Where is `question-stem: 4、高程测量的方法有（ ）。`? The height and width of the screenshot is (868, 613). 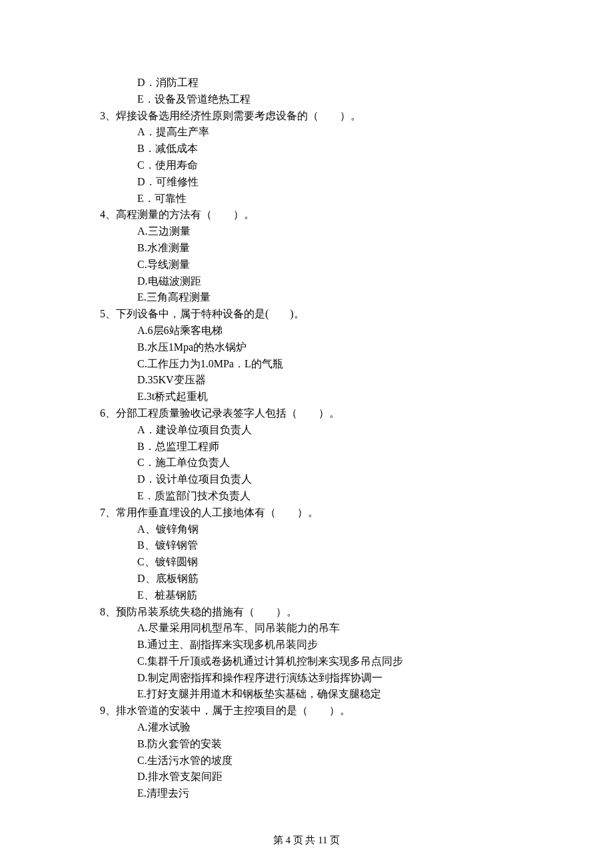
question-stem: 4、高程测量的方法有（ ）。 is located at coordinates (356, 215).